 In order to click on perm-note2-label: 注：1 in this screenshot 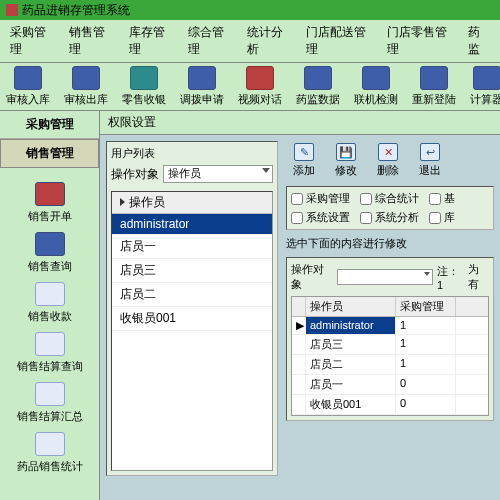, I will do `click(450, 278)`.